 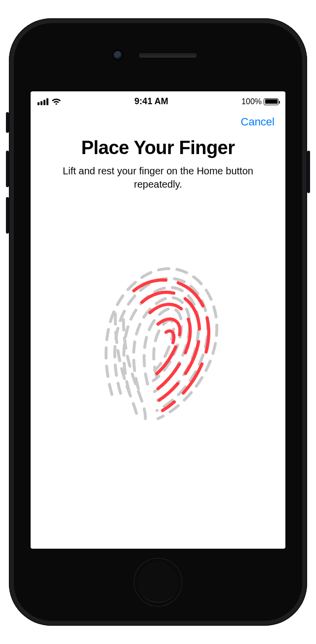 What do you see at coordinates (271, 102) in the screenshot?
I see `battery-icon` at bounding box center [271, 102].